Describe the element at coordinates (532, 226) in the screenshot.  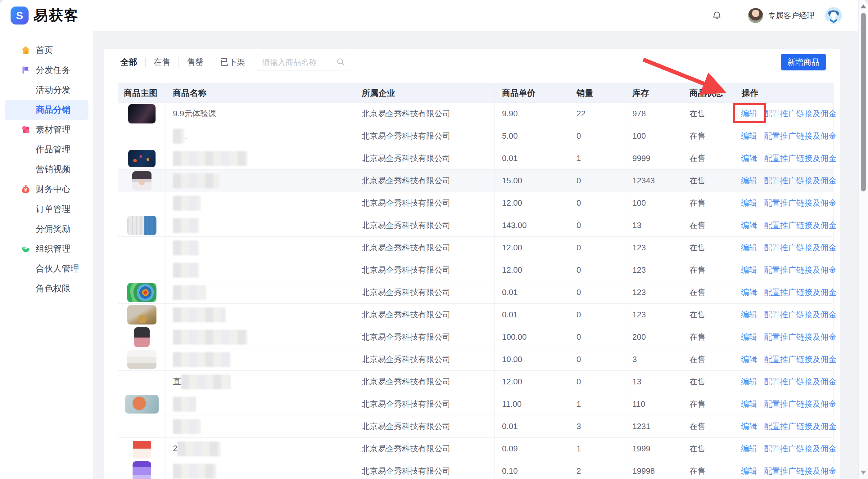
I see `cell-unit-price: 143.00` at that location.